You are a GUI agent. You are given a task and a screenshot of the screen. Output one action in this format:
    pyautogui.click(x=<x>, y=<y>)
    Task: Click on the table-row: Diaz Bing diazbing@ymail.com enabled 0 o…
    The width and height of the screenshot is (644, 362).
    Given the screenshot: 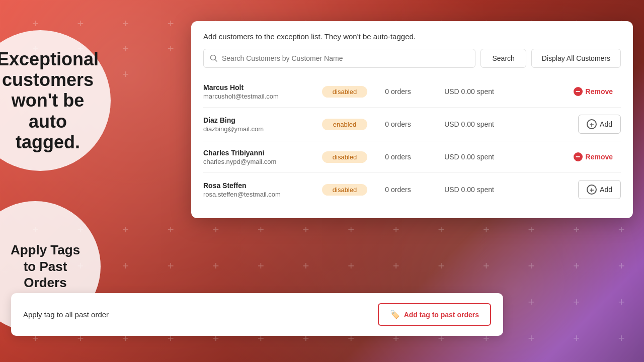 What is the action you would take?
    pyautogui.click(x=412, y=125)
    